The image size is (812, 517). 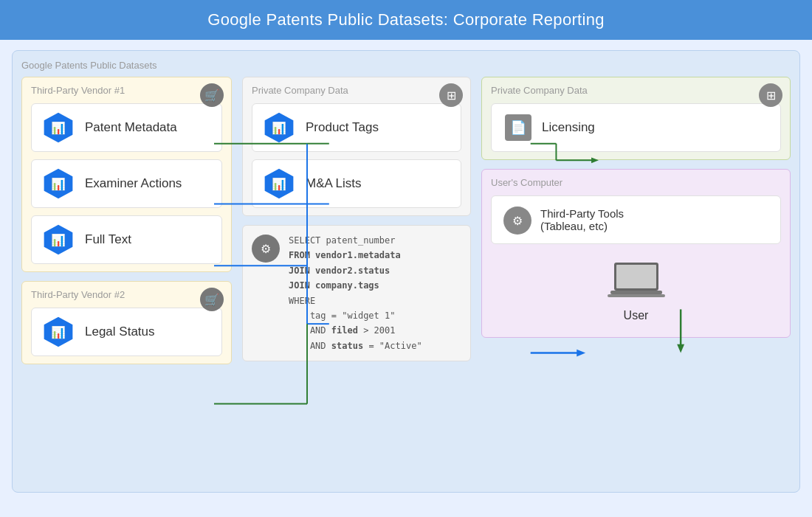 I want to click on query-icon-row: ⚙ SELECT patent_number FROM vendor1.meta…, so click(x=357, y=294).